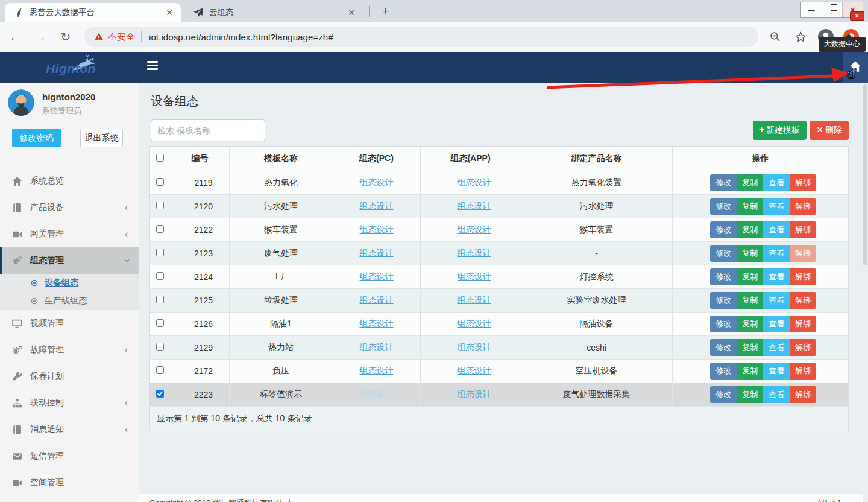 The width and height of the screenshot is (868, 502). Describe the element at coordinates (208, 130) in the screenshot. I see `search-input` at that location.